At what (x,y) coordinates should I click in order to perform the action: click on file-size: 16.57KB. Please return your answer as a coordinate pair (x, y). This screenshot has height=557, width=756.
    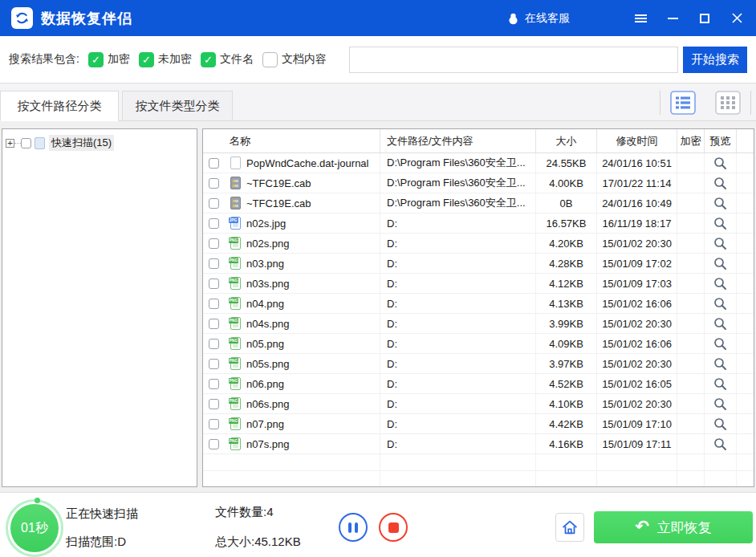
    Looking at the image, I should click on (567, 223).